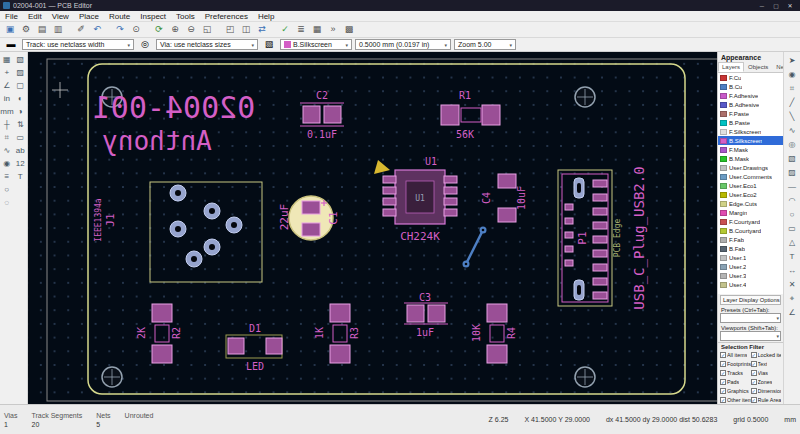  I want to click on pad-numbers-button: 12, so click(20, 164).